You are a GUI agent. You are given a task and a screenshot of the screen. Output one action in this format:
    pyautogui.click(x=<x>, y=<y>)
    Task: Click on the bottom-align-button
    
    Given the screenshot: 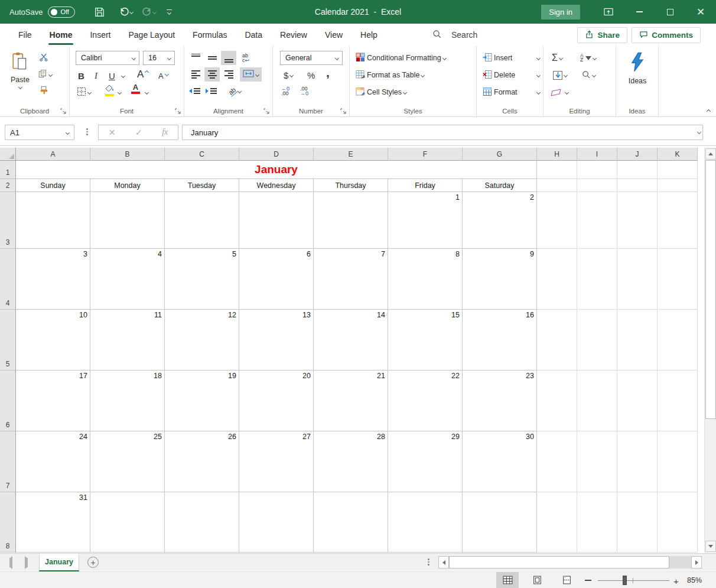 What is the action you would take?
    pyautogui.click(x=229, y=58)
    